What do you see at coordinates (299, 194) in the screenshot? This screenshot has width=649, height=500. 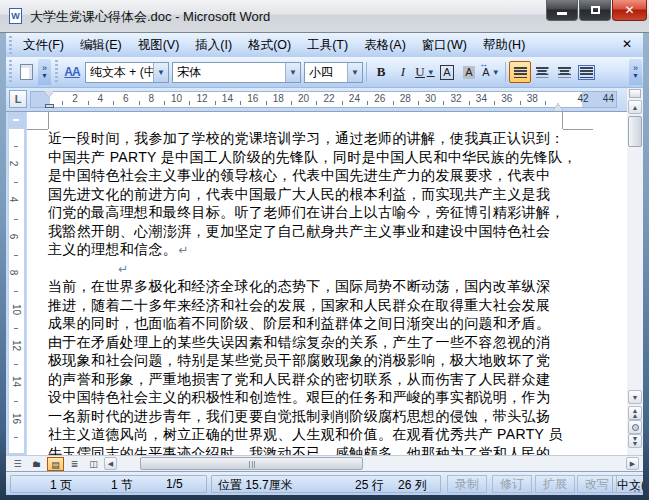 I see `document-line: 国先进文化的前进方向，代表中国最广大人民的根本利益，而实现共产主义是我` at bounding box center [299, 194].